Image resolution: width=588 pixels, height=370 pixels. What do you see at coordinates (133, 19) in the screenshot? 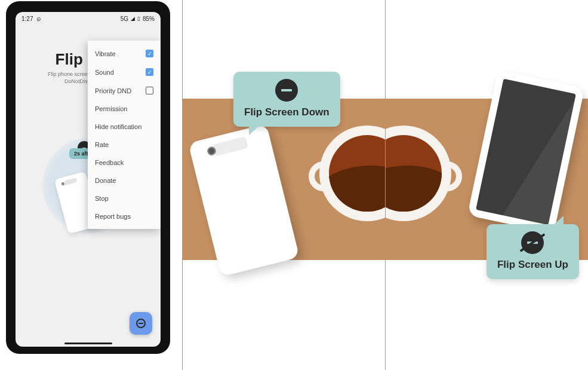
I see `signal-icon: ◢` at bounding box center [133, 19].